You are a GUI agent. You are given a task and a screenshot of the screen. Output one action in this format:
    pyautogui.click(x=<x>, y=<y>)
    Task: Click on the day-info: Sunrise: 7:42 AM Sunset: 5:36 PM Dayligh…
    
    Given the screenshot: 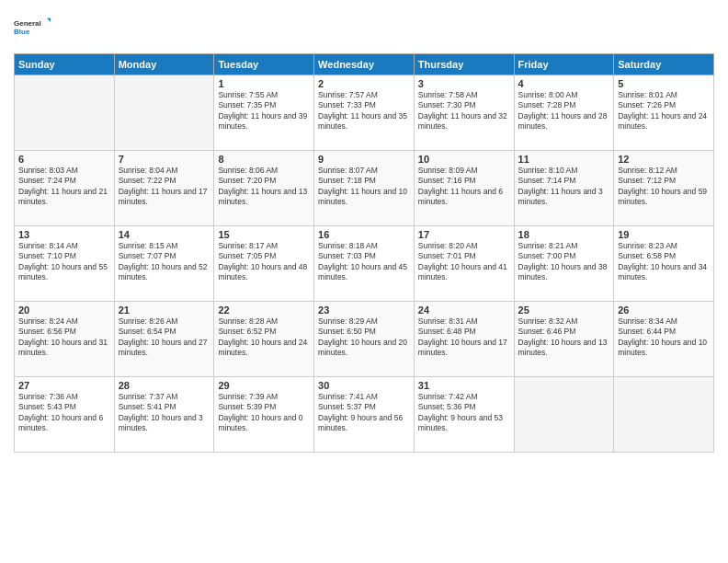 What is the action you would take?
    pyautogui.click(x=464, y=413)
    